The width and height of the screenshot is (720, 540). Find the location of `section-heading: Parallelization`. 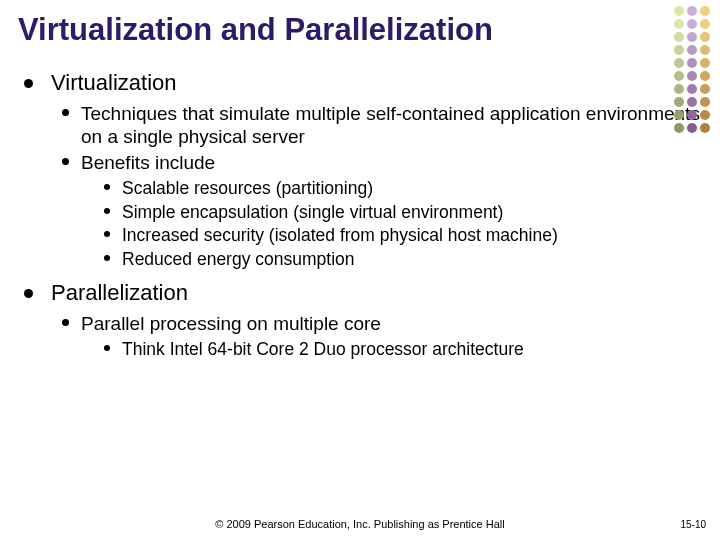

section-heading: Parallelization is located at coordinates (363, 293).